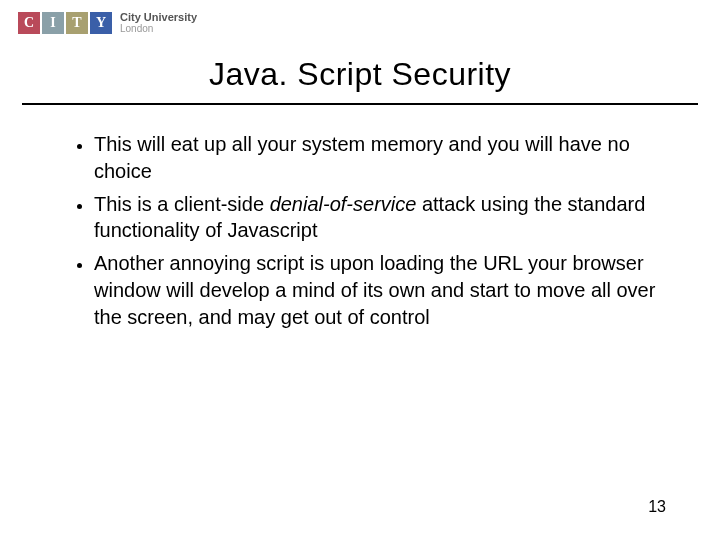 Image resolution: width=720 pixels, height=540 pixels. Describe the element at coordinates (77, 23) in the screenshot. I see `logo-letter: T` at that location.